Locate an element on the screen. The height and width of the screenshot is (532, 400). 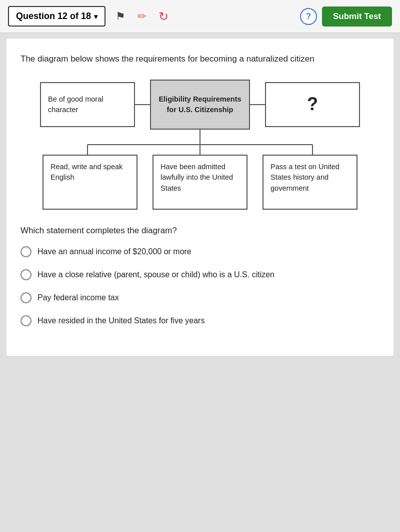
diagram-box-bottom-right: Pass a test on United States history and… is located at coordinates (310, 182).